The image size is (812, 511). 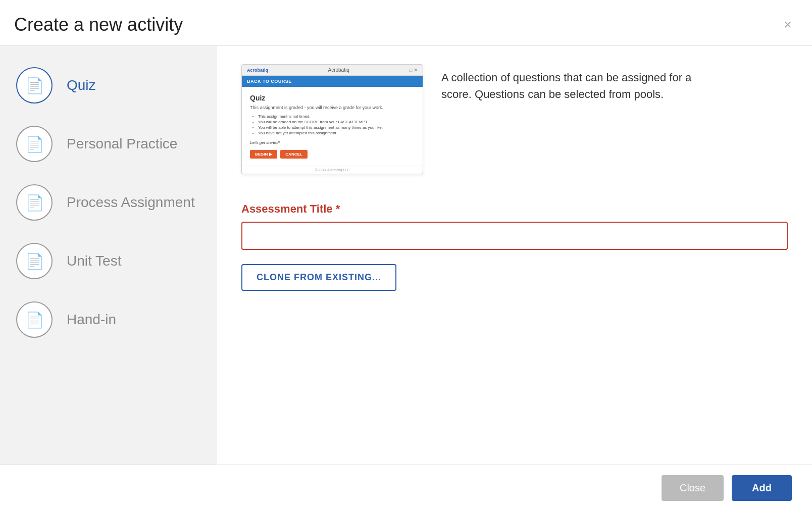 I want to click on activity-description: A collection of questions that can be as…, so click(x=583, y=119).